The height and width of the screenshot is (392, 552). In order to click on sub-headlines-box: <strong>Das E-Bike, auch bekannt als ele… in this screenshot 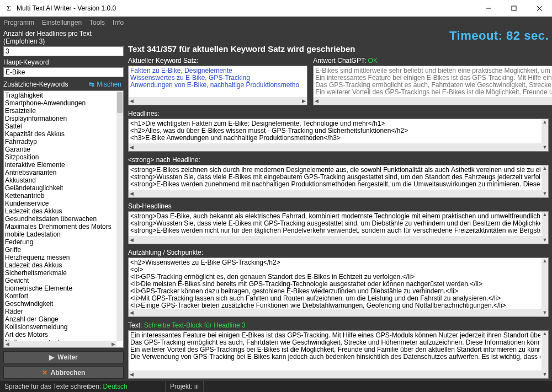, I will do `click(338, 228)`.